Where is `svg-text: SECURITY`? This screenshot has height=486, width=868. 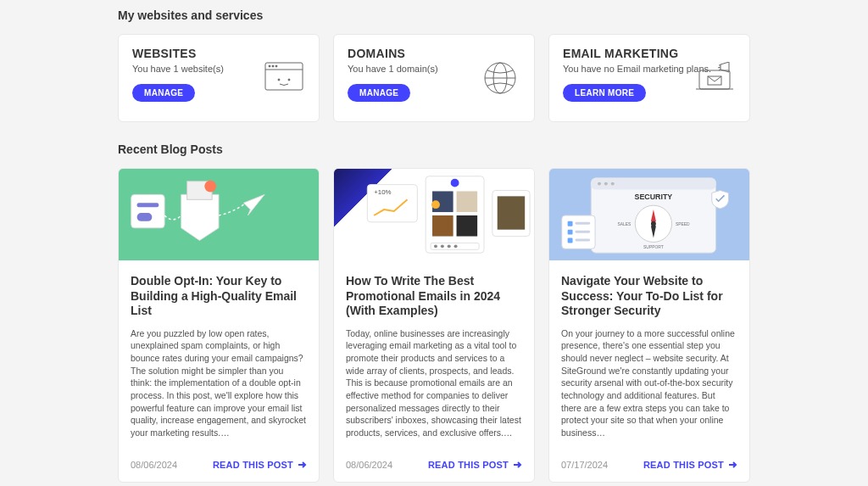
svg-text: SECURITY is located at coordinates (654, 197).